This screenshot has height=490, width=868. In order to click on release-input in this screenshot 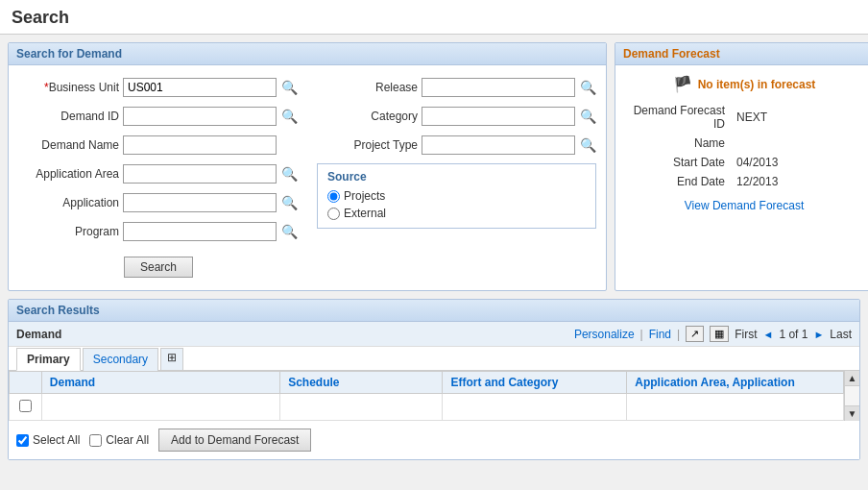, I will do `click(498, 87)`.